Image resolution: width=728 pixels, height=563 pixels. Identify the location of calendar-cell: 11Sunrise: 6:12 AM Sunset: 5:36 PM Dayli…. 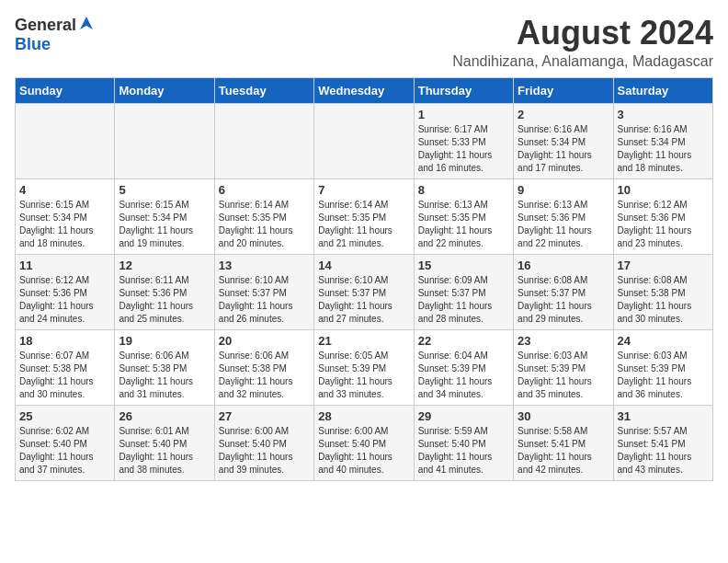
(65, 292).